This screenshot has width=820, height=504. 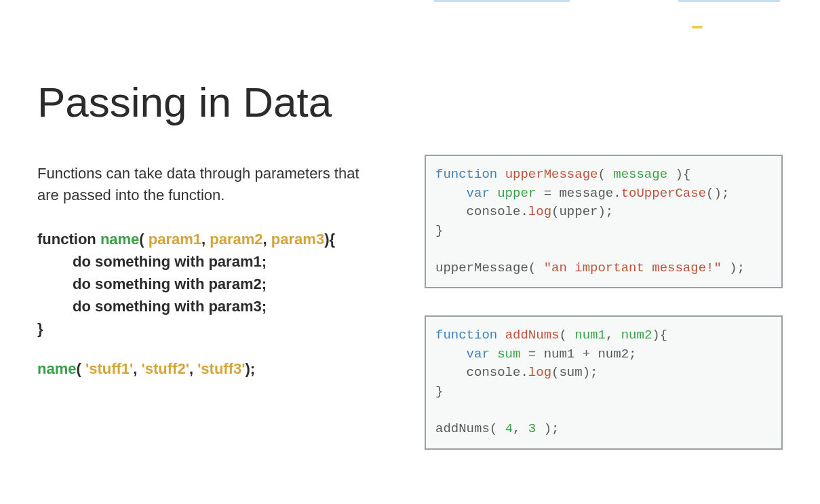 I want to click on pseudo-end: }, so click(x=201, y=328).